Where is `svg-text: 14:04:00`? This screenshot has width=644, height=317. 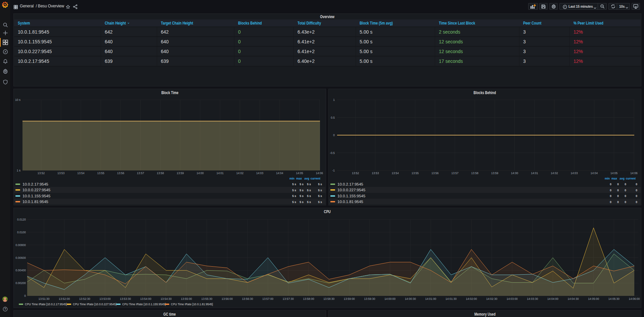 svg-text: 14:04:00 is located at coordinates (553, 299).